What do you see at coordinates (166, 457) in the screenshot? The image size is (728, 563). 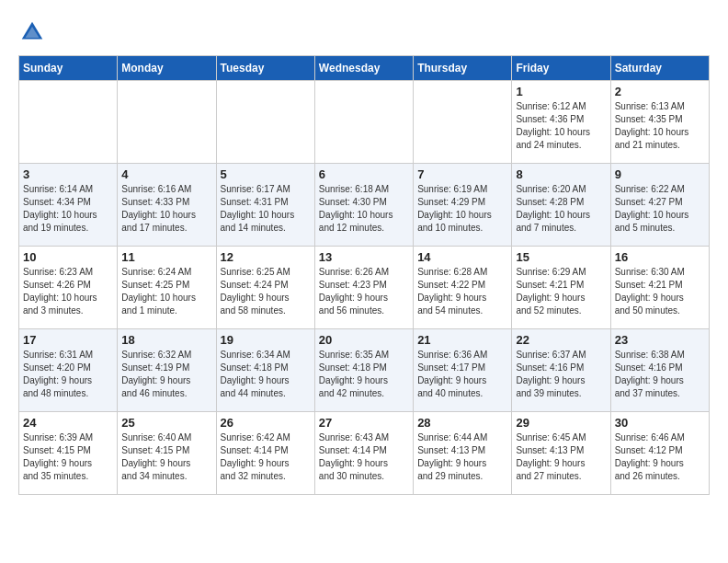 I see `day-info: Sunrise: 6:40 AM Sunset: 4:15 PM Dayligh…` at bounding box center [166, 457].